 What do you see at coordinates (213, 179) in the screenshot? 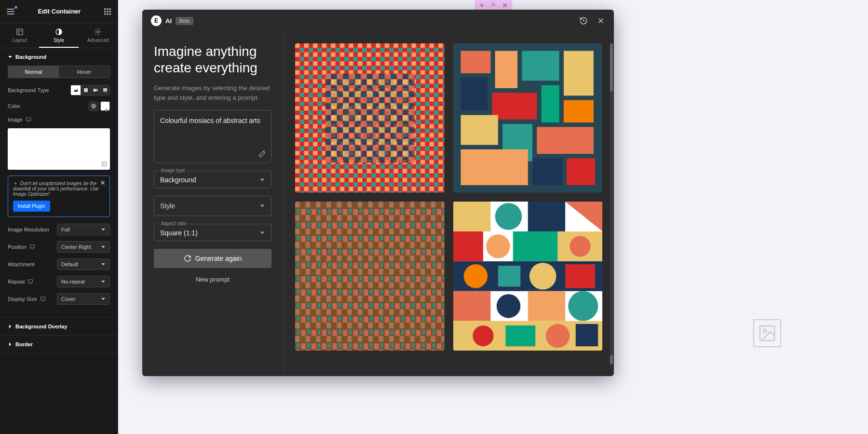
I see `image-type-select: Image type Background` at bounding box center [213, 179].